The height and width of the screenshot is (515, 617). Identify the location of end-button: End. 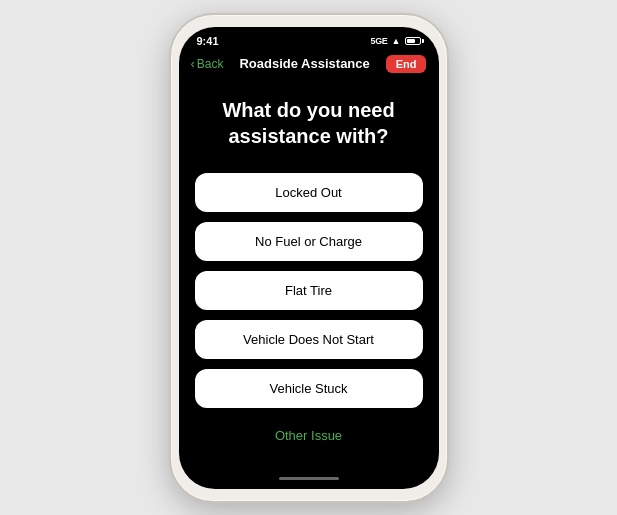
(406, 64).